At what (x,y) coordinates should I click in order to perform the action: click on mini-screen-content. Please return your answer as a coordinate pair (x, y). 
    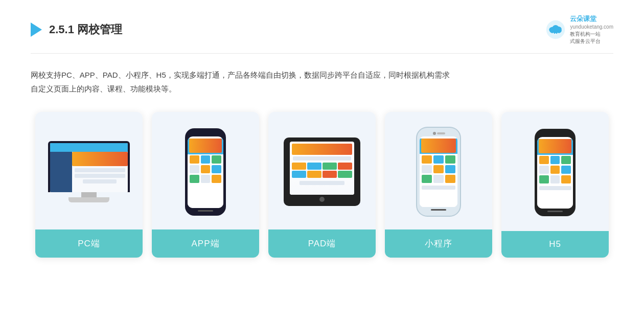
    Looking at the image, I should click on (439, 173).